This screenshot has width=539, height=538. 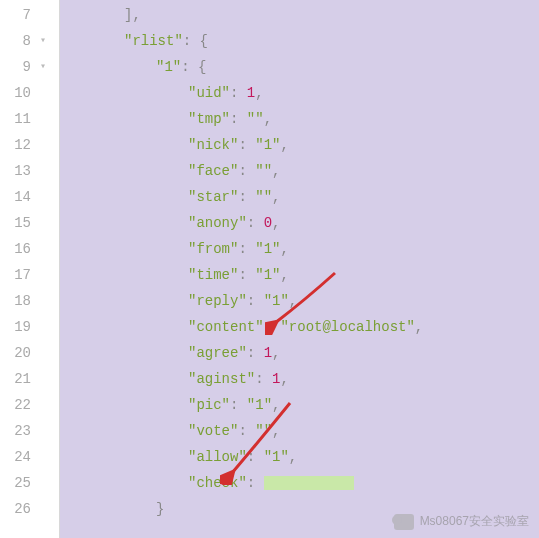 What do you see at coordinates (300, 197) in the screenshot?
I see `code-line: "star": "",` at bounding box center [300, 197].